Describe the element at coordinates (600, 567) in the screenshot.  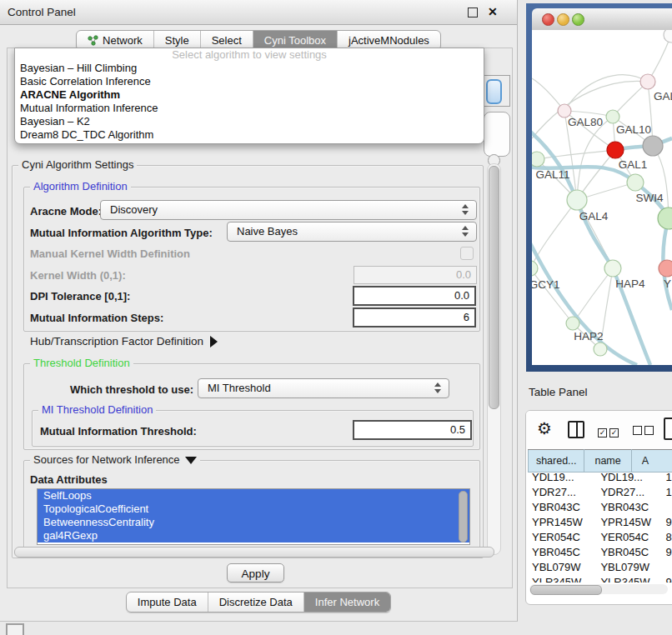
I see `table-row: YBL079WYBL079W` at that location.